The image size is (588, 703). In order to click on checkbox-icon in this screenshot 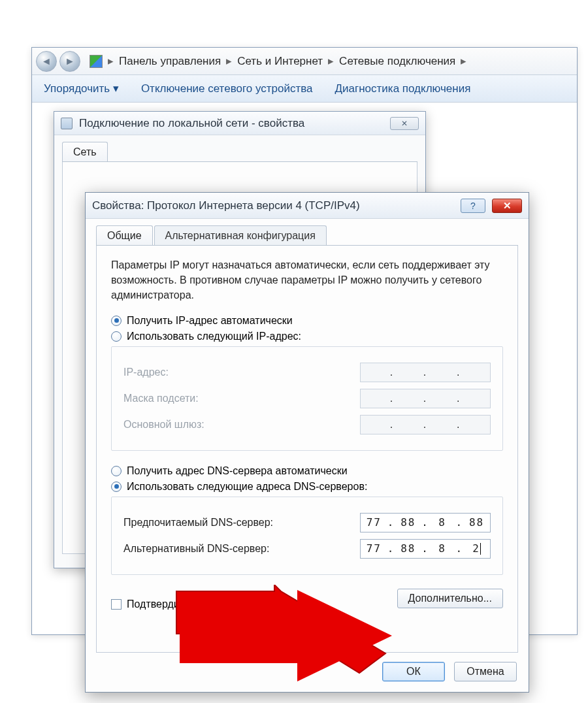, I will do `click(116, 604)`.